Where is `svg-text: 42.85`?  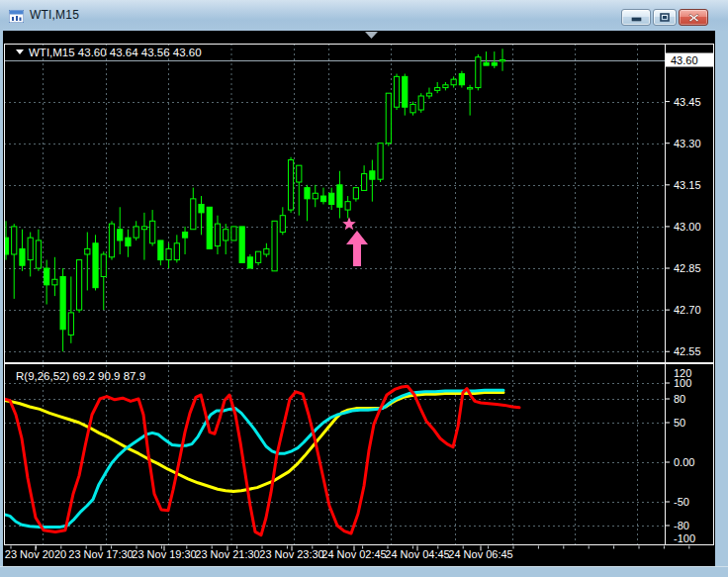
svg-text: 42.85 is located at coordinates (687, 268).